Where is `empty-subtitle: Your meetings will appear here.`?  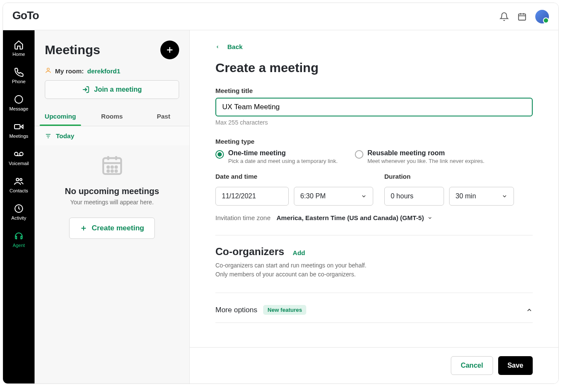 empty-subtitle: Your meetings will appear here. is located at coordinates (112, 202).